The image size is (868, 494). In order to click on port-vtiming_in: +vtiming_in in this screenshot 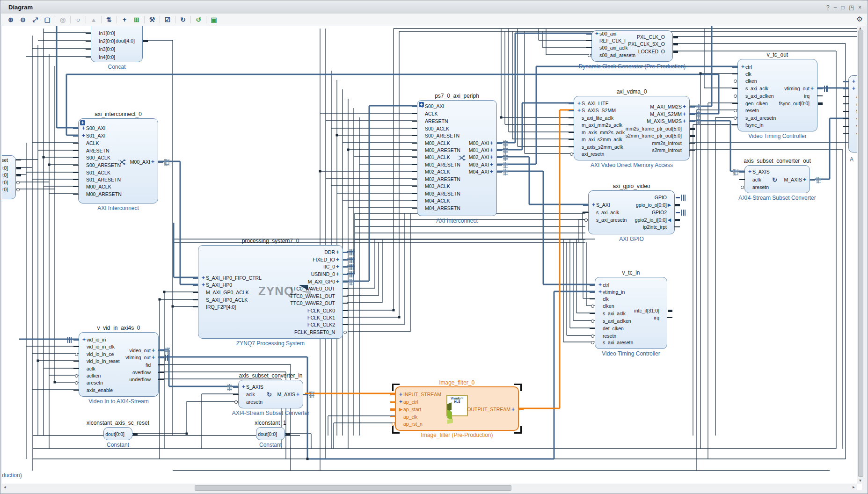, I will do `click(611, 292)`.